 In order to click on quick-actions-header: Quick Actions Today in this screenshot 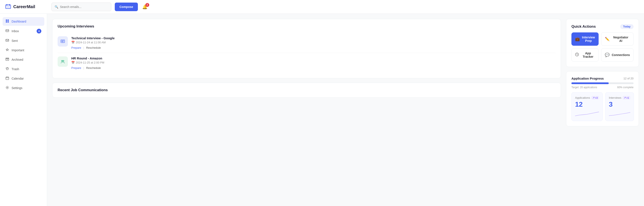, I will do `click(602, 27)`.